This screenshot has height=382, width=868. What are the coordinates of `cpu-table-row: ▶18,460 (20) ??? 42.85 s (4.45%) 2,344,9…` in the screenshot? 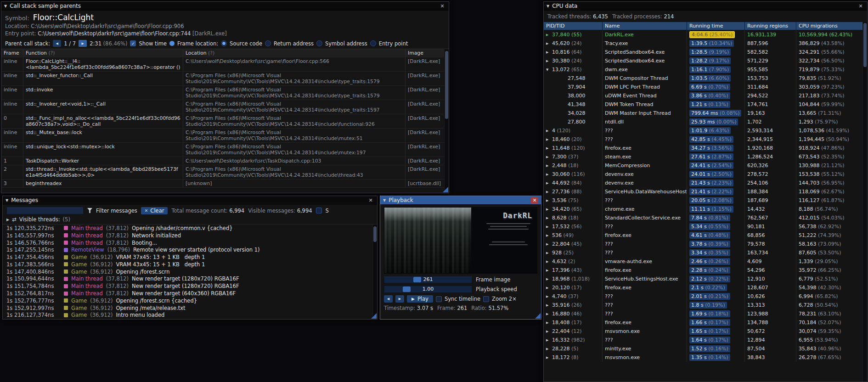 It's located at (705, 140).